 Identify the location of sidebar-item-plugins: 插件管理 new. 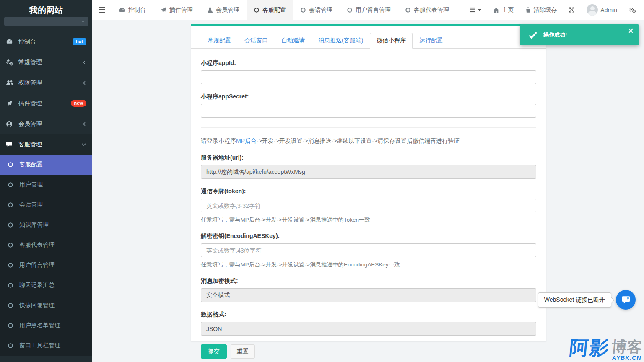
(46, 103).